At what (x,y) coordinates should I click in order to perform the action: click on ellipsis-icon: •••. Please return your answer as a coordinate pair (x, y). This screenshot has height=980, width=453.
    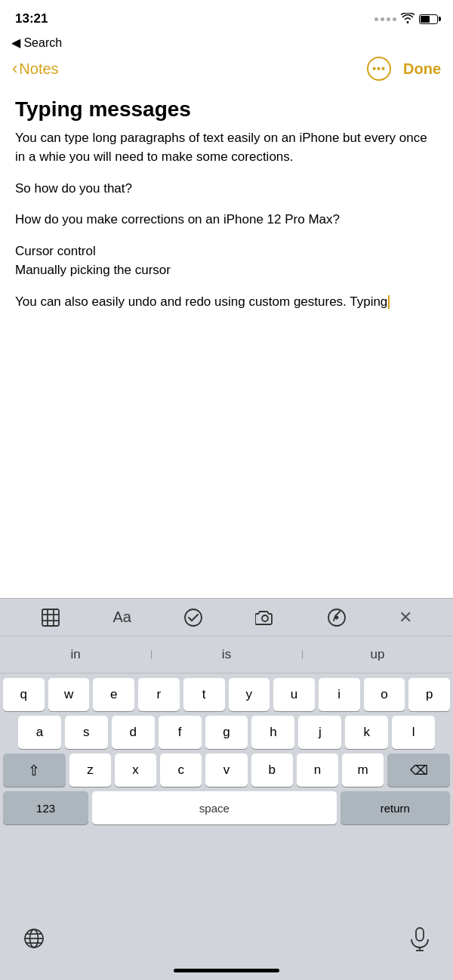
    Looking at the image, I should click on (379, 69).